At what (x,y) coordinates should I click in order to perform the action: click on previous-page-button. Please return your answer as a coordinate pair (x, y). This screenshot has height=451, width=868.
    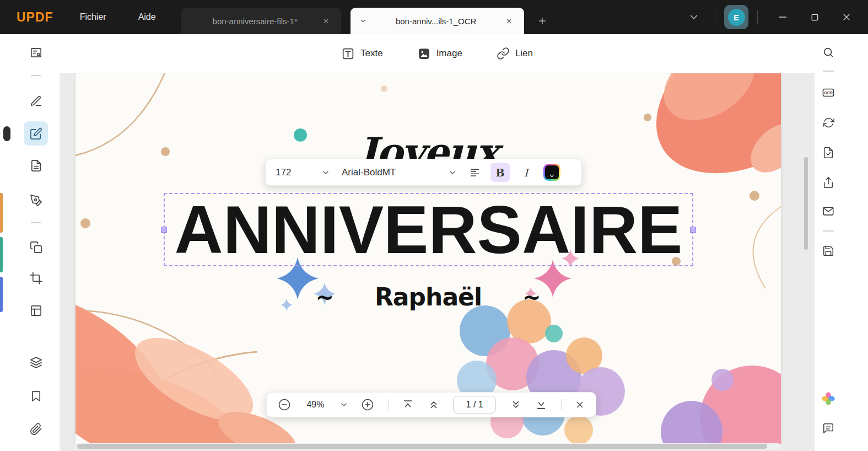
    Looking at the image, I should click on (434, 405).